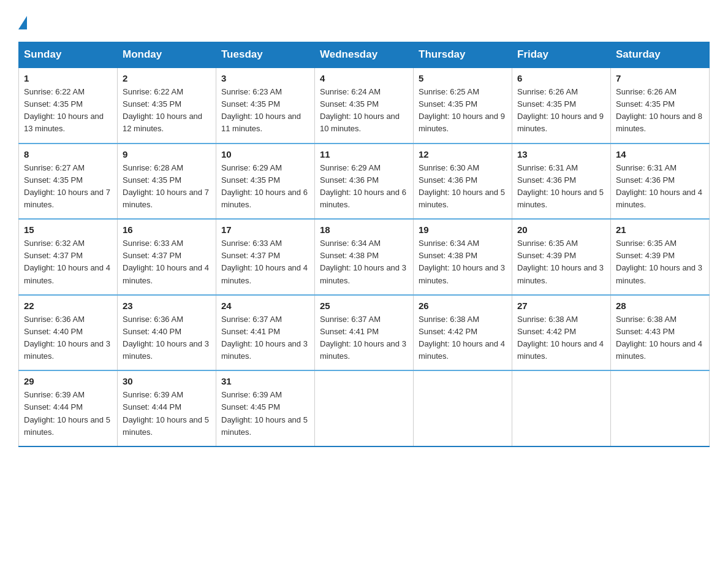  I want to click on day-number: 15, so click(68, 229).